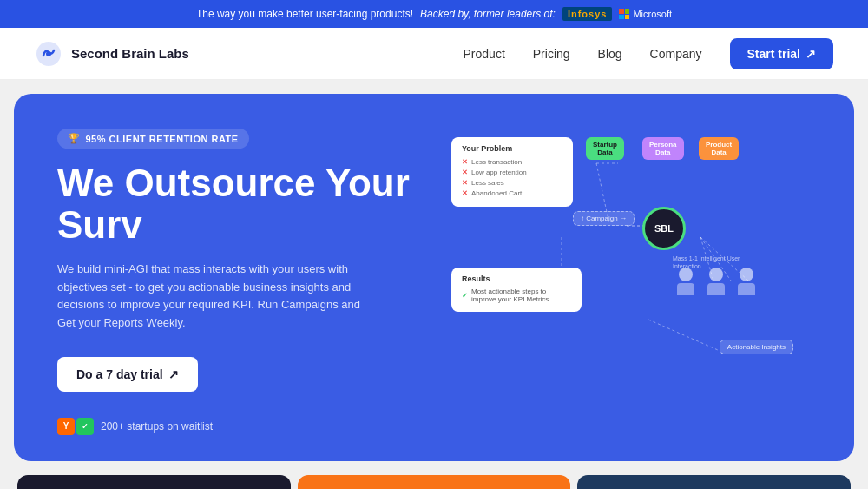 The image size is (868, 489). I want to click on mini-agents, so click(716, 281).